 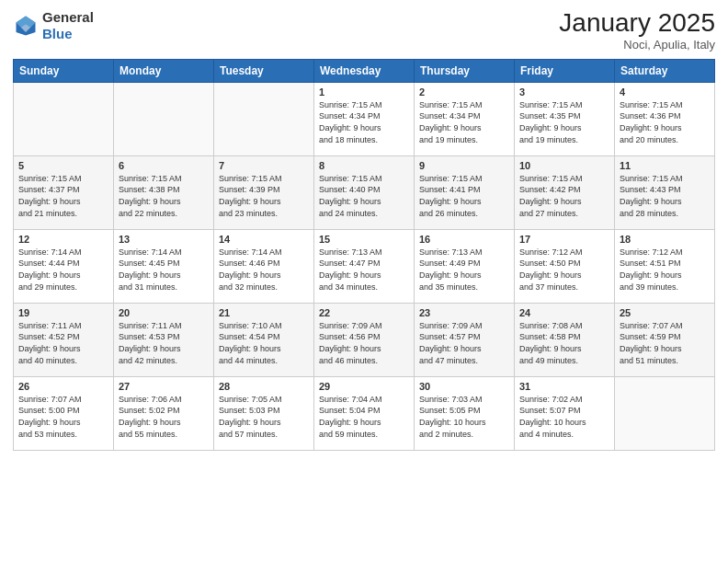 What do you see at coordinates (549, 287) in the screenshot?
I see `cell-line: and 37 minutes.` at bounding box center [549, 287].